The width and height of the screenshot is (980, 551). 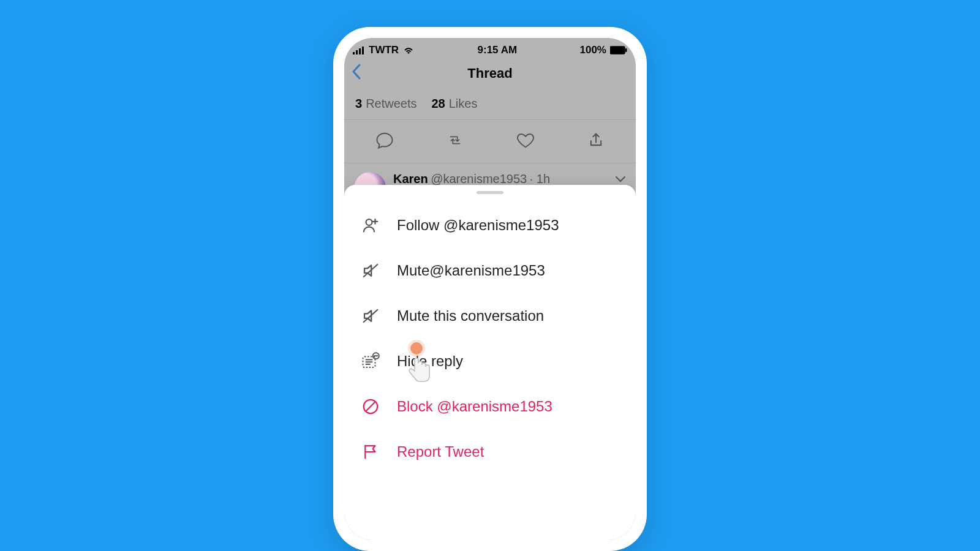 I want to click on sheet-item-hide-reply: Hide reply, so click(x=490, y=361).